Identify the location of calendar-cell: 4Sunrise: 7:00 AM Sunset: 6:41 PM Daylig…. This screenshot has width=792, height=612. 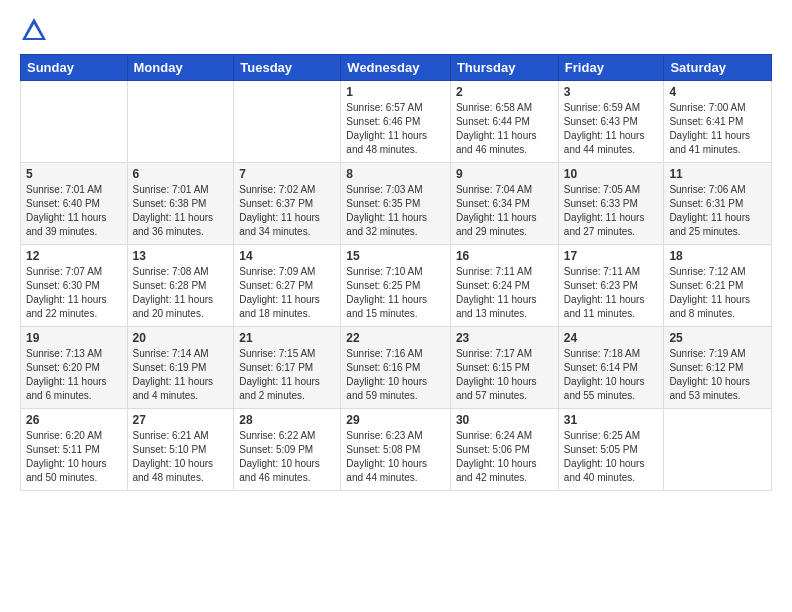
(718, 122).